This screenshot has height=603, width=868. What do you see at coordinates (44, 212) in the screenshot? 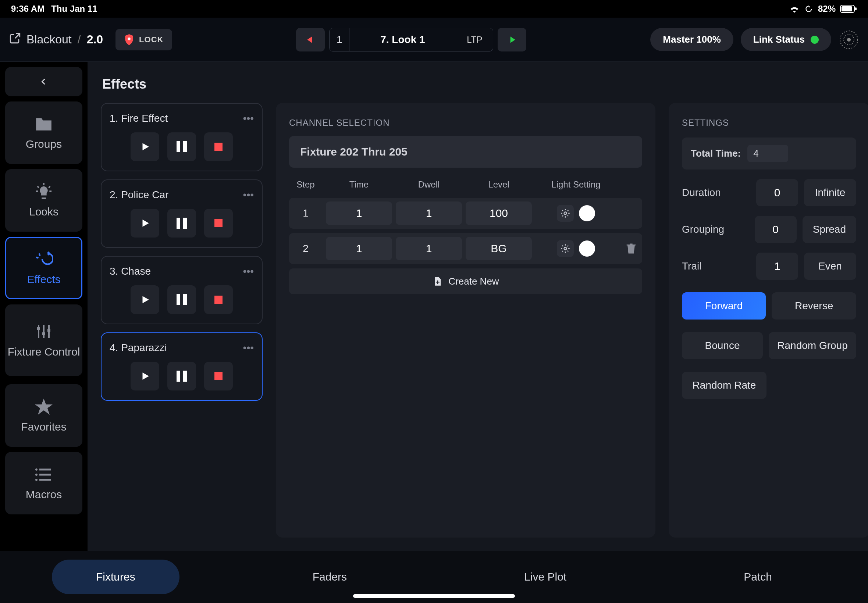
I see `sidebar-item-label: Looks` at bounding box center [44, 212].